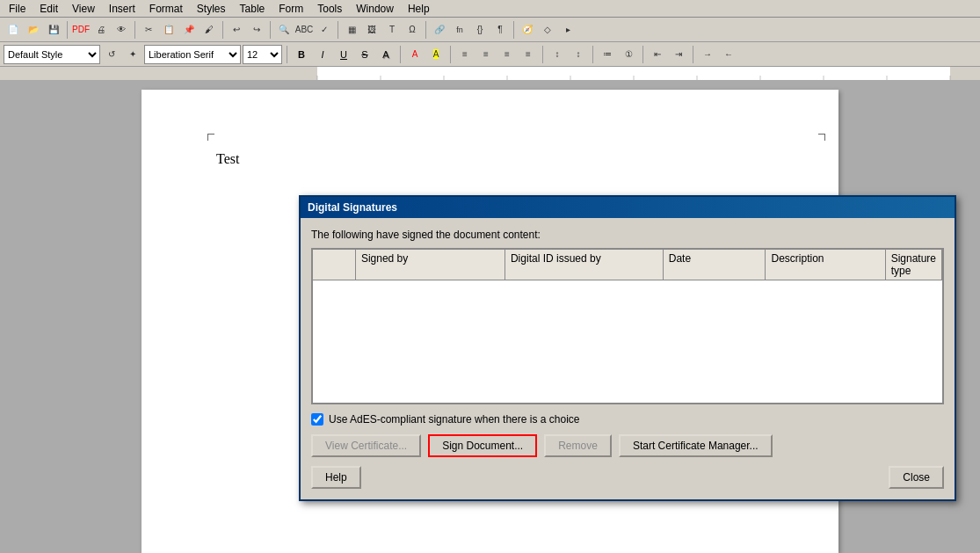  Describe the element at coordinates (67, 30) in the screenshot. I see `sep1` at that location.